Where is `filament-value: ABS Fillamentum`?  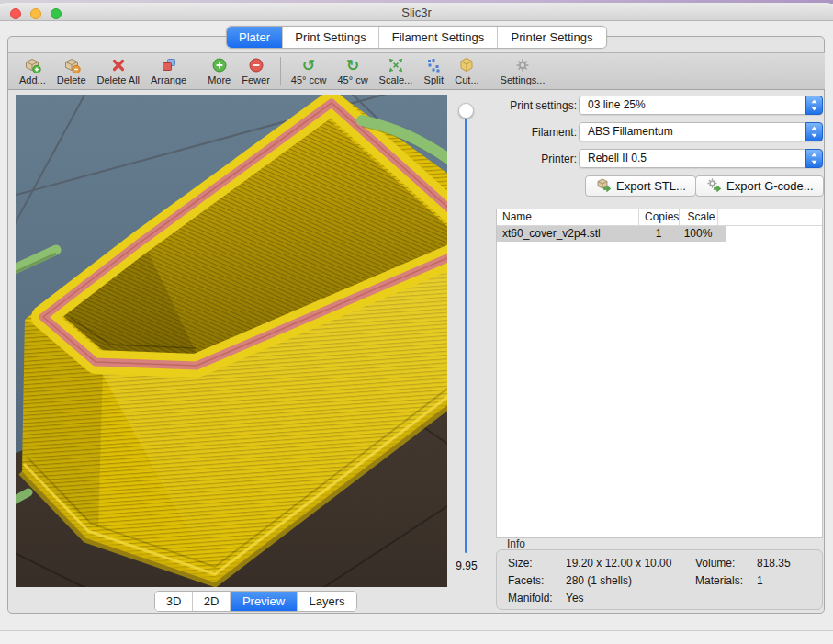 filament-value: ABS Fillamentum is located at coordinates (630, 131).